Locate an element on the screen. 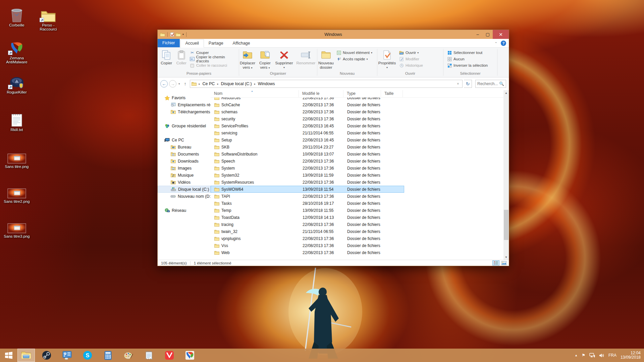 The width and height of the screenshot is (644, 362). desktop-icon-perso-raccourci: ↗Perso - Raccourci is located at coordinates (48, 19).